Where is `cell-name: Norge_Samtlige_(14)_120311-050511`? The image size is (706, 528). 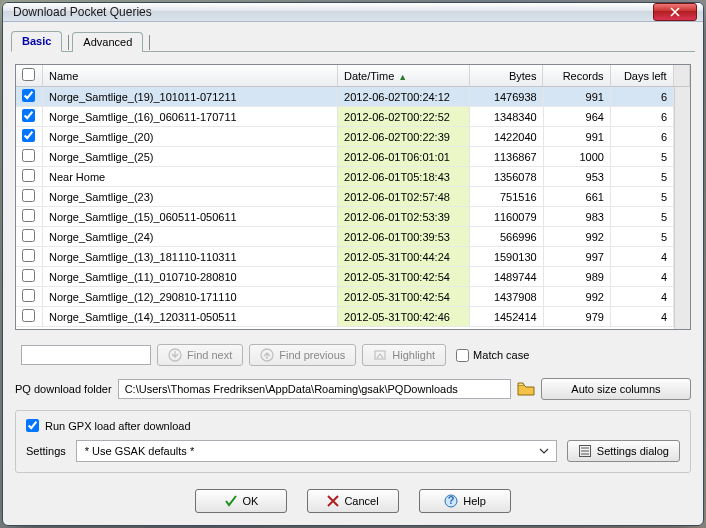
cell-name: Norge_Samtlige_(14)_120311-050511 is located at coordinates (190, 317).